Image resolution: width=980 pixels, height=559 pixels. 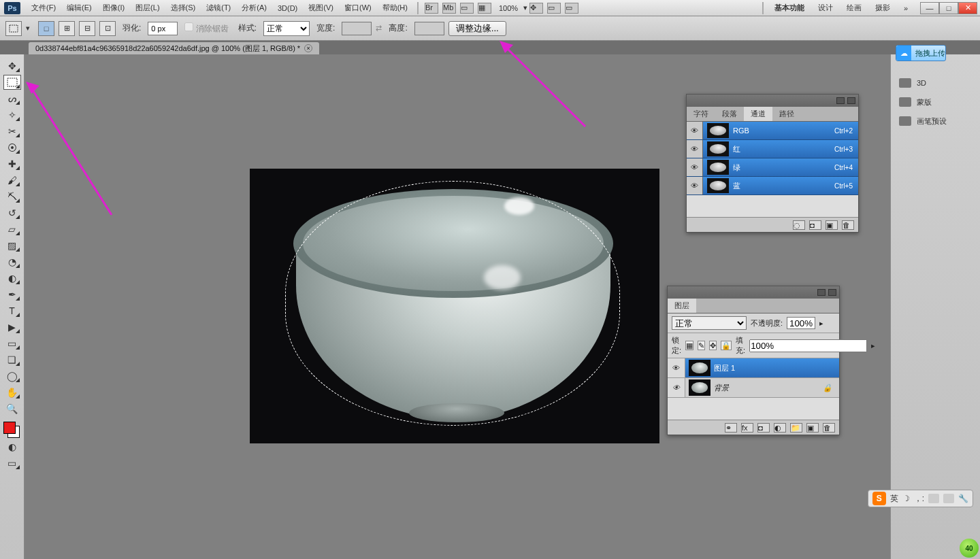 I want to click on menu-file: 文件(F), so click(x=44, y=8).